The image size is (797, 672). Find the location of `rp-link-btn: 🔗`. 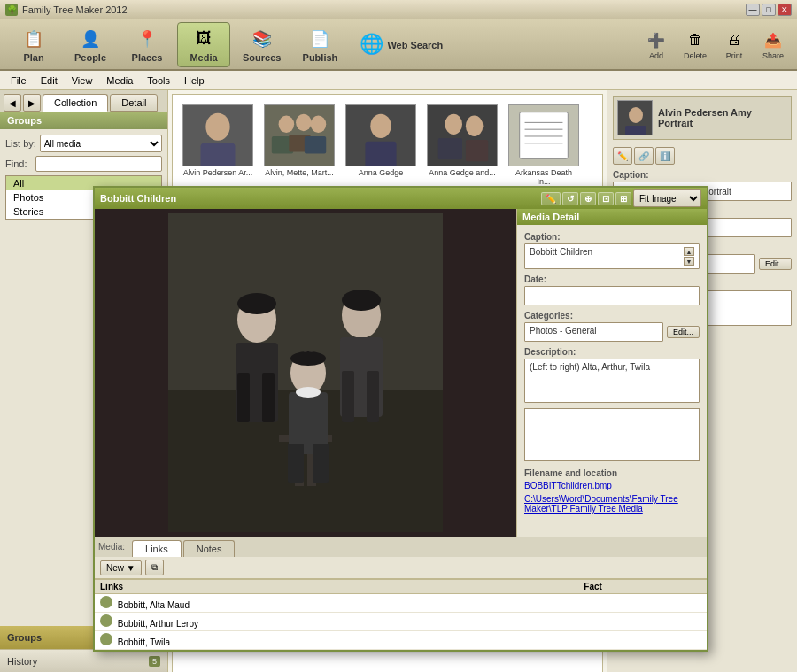

rp-link-btn: 🔗 is located at coordinates (644, 156).